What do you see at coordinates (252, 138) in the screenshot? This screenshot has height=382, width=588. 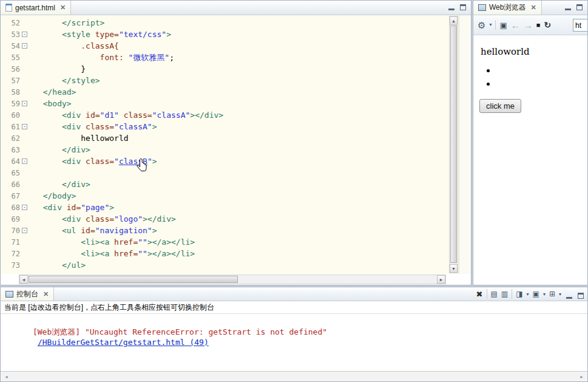 I see `code-line: helloworld` at bounding box center [252, 138].